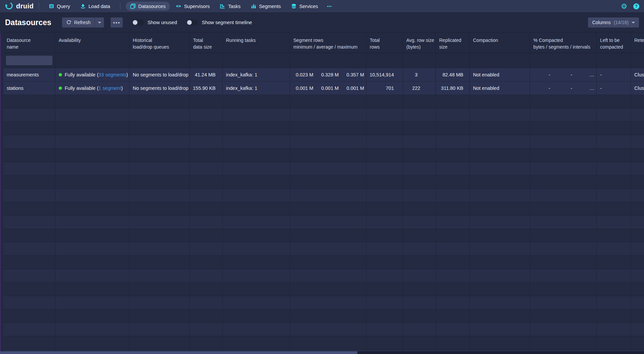 This screenshot has width=644, height=354. I want to click on column-header-running-tasks: Running tasks, so click(256, 43).